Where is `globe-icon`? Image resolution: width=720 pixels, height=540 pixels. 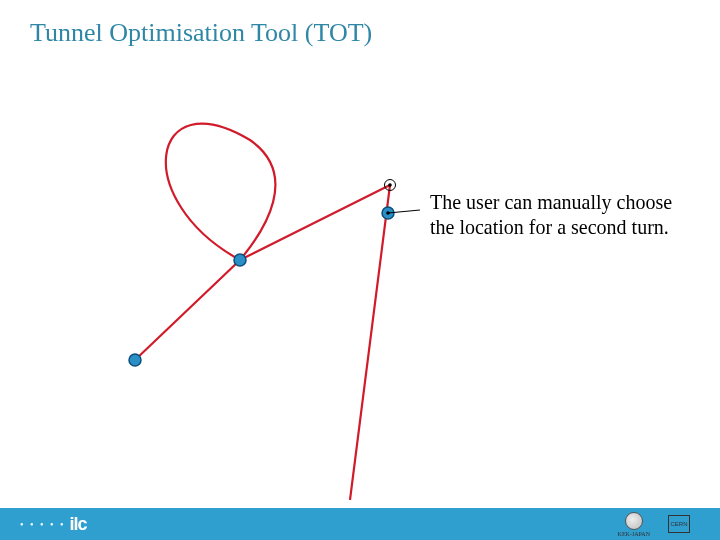
globe-icon is located at coordinates (634, 521).